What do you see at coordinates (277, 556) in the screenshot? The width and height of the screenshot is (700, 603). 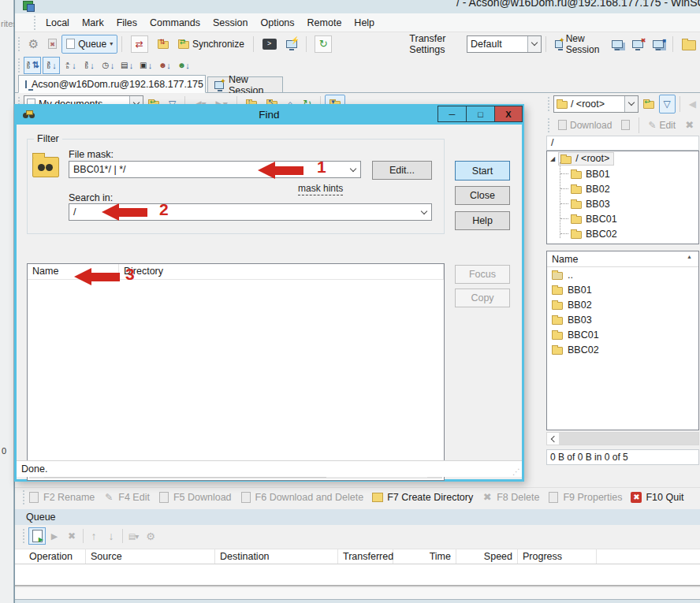 I see `queue-column-header: Destination` at bounding box center [277, 556].